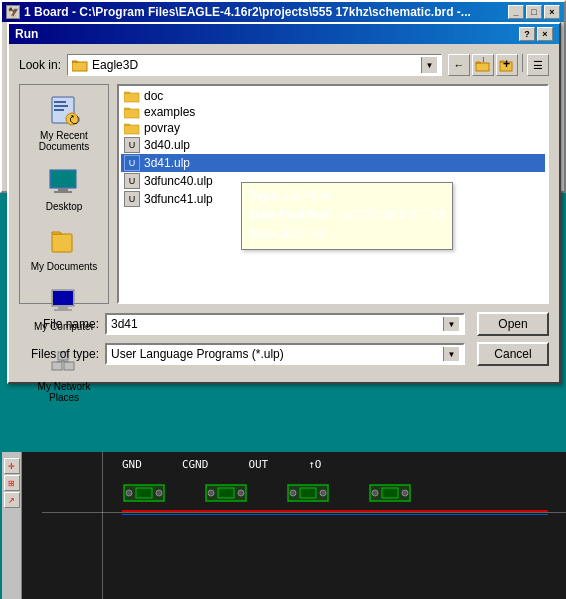  What do you see at coordinates (513, 354) in the screenshot?
I see `cancel-button: Cancel` at bounding box center [513, 354].